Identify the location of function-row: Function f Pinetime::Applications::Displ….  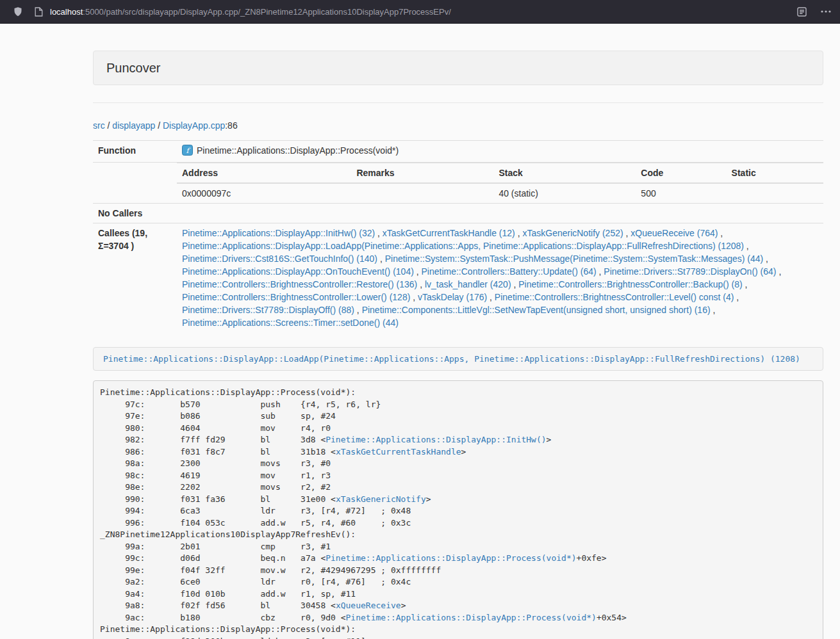
(458, 152).